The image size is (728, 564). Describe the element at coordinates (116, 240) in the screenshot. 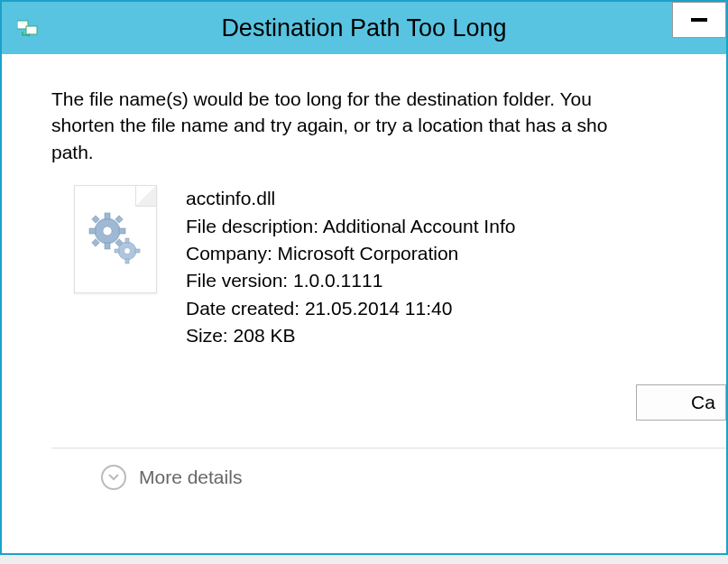

I see `gears-icon` at that location.